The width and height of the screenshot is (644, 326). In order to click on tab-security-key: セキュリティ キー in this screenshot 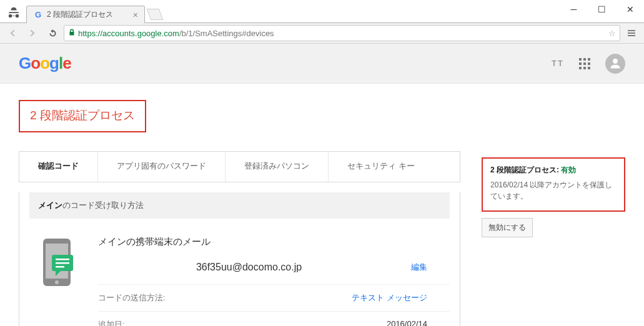, I will do `click(381, 167)`.